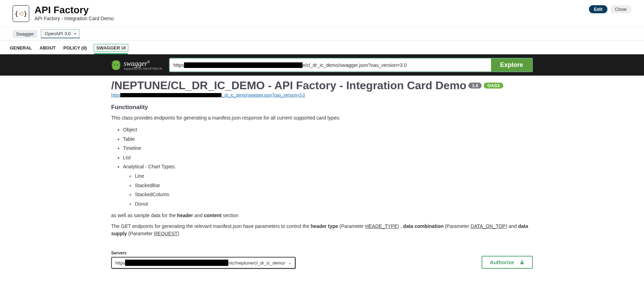  I want to click on tab-bar: GENERAL ABOUT POLICY (0) SWAGGER UI, so click(322, 47).